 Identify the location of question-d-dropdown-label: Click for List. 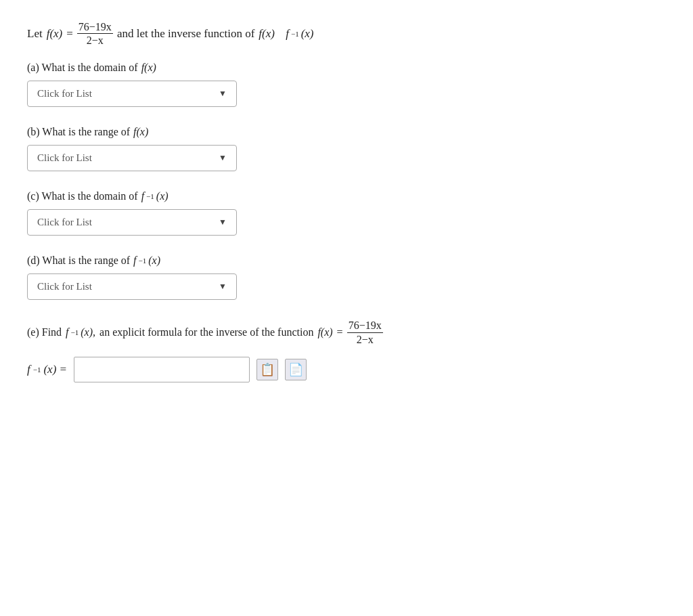
(65, 287).